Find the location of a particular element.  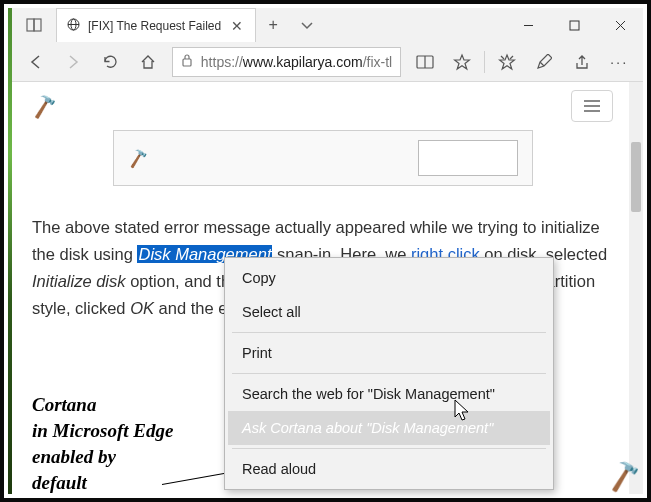

browser-tab: [FIX] The Request Failed ✕ is located at coordinates (156, 25).